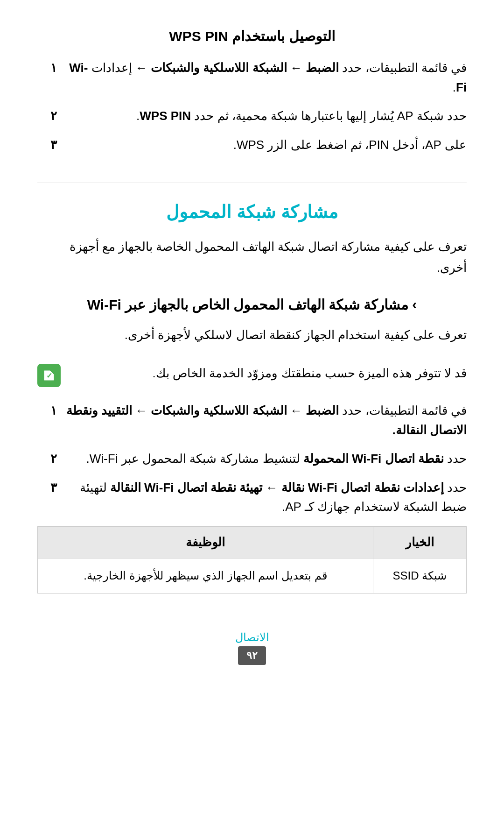 This screenshot has height=827, width=504. Describe the element at coordinates (252, 459) in the screenshot. I see `wifi-hotspot-steps: في قائمة التطبيقات، حدد الضبط ← الشبكة ا…` at that location.